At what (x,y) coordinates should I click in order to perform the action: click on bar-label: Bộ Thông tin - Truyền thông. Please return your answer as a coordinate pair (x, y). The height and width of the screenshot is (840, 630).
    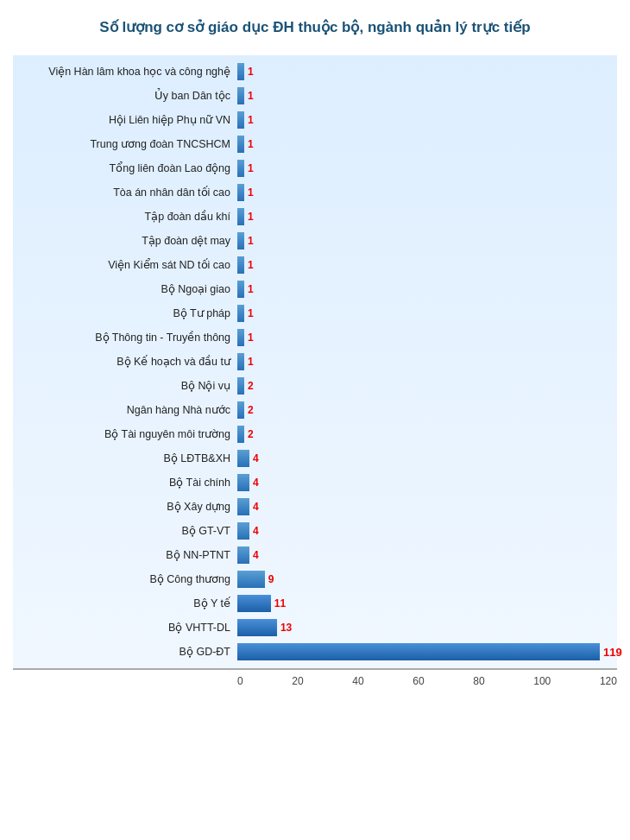
    Looking at the image, I should click on (125, 337).